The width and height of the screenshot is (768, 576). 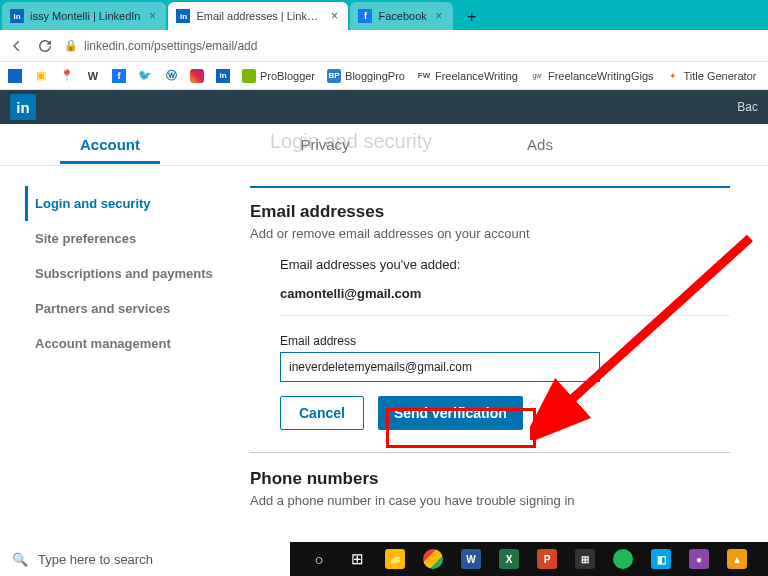 What do you see at coordinates (258, 16) in the screenshot?
I see `browser-tab-active: in Email addresses | LinkedIn ×` at bounding box center [258, 16].